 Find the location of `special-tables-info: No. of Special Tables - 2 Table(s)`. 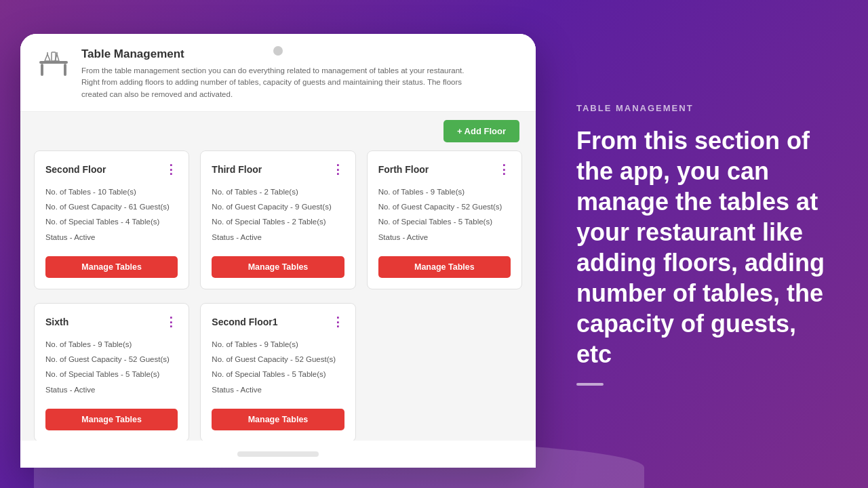

special-tables-info: No. of Special Tables - 2 Table(s) is located at coordinates (278, 222).